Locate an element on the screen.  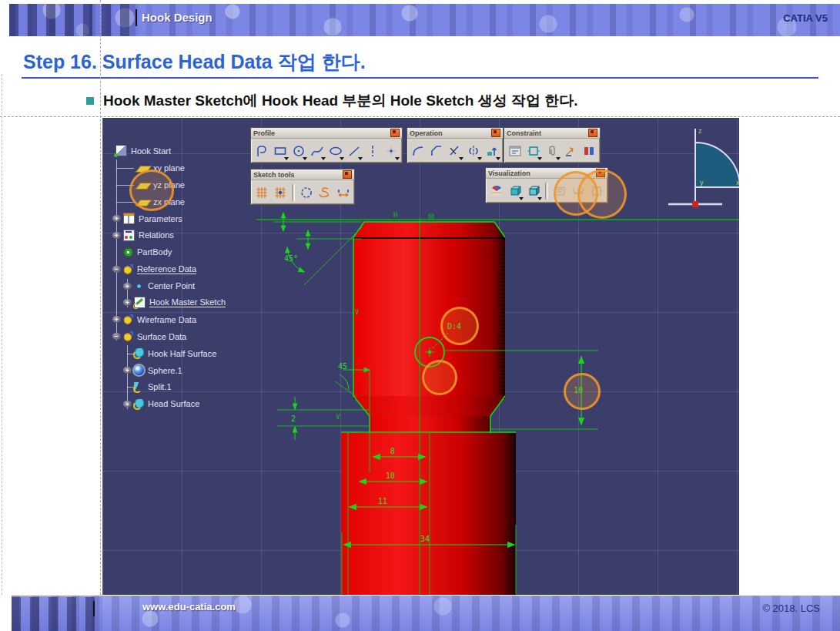
grid-icon is located at coordinates (262, 193).